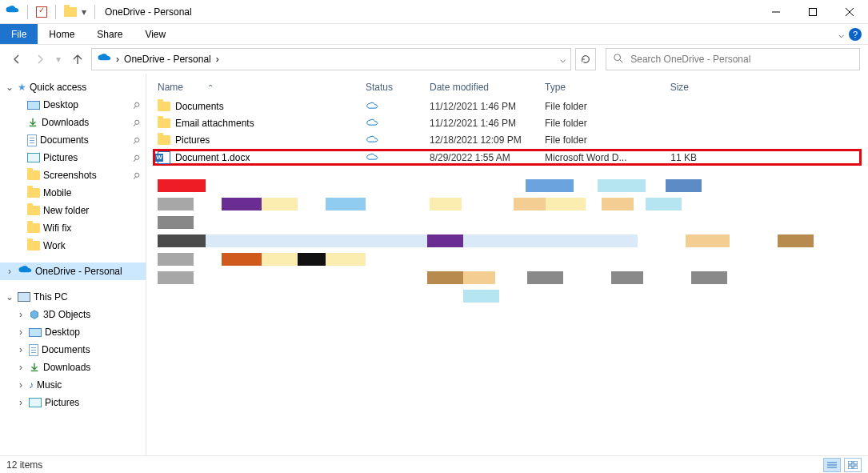  I want to click on file-type: File folder, so click(593, 106).